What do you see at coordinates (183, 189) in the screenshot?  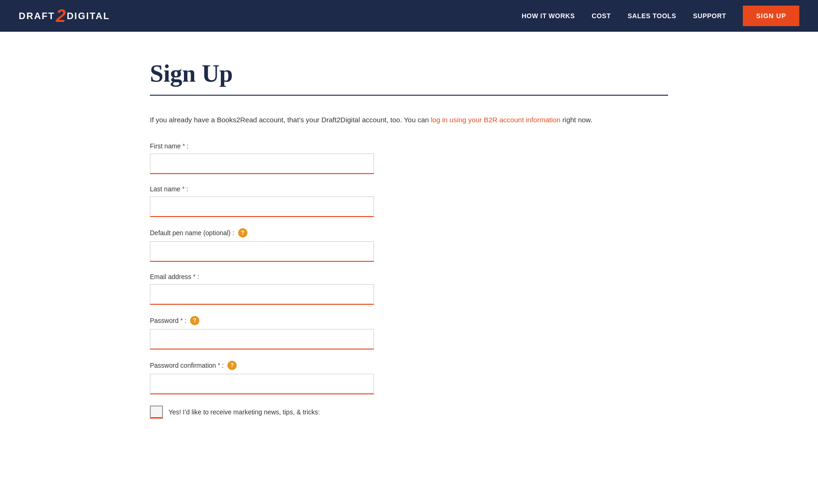 I see `last-name-required: *` at bounding box center [183, 189].